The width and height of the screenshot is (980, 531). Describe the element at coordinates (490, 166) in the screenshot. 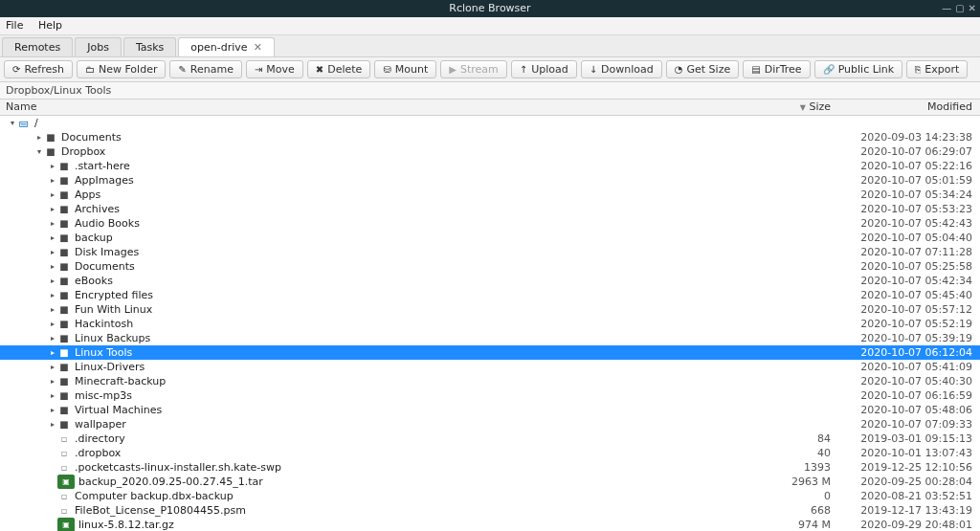

I see `folder-row: ▸■.start-here2020-10-07 05:22:16` at that location.